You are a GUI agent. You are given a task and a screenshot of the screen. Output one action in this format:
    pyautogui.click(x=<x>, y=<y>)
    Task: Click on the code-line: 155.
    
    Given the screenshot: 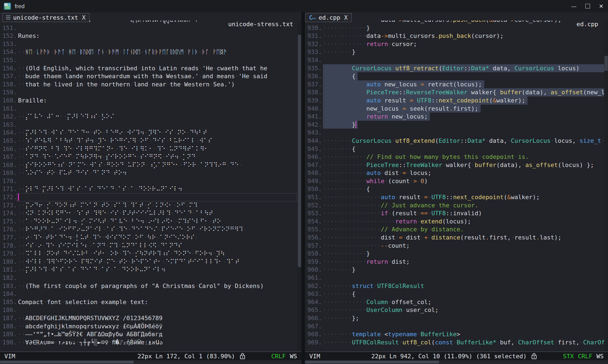 What is the action you would take?
    pyautogui.click(x=151, y=60)
    